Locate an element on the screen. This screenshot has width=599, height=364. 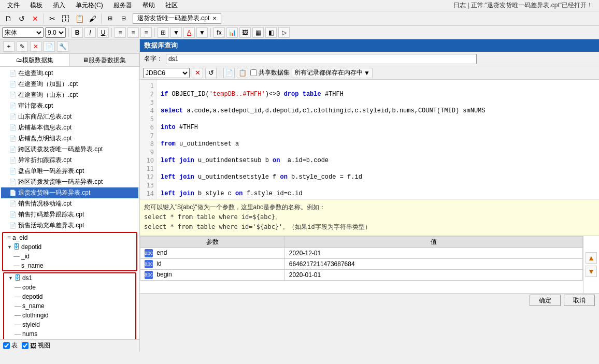
file2-sql-button: 📋 is located at coordinates (243, 73).